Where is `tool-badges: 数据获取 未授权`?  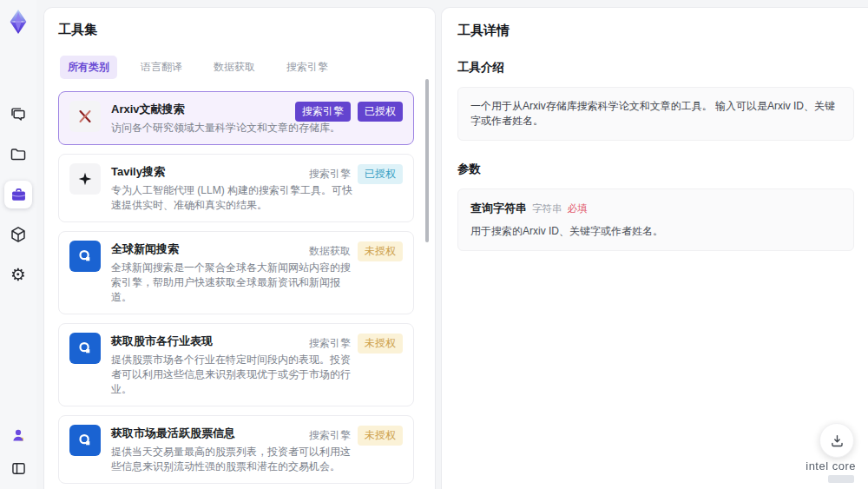 tool-badges: 数据获取 未授权 is located at coordinates (356, 252).